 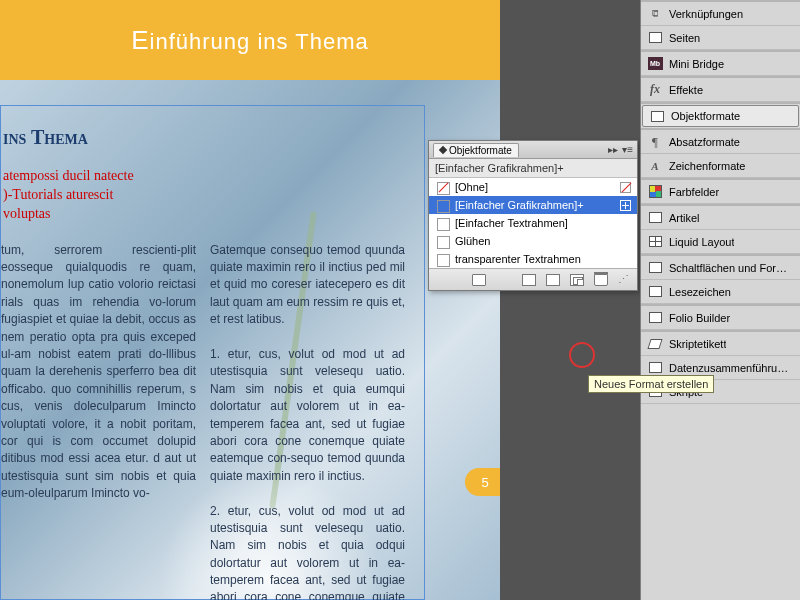 What do you see at coordinates (308, 421) in the screenshot?
I see `body-column-2: Gatemque consequo temod quunda quiate ma…` at bounding box center [308, 421].